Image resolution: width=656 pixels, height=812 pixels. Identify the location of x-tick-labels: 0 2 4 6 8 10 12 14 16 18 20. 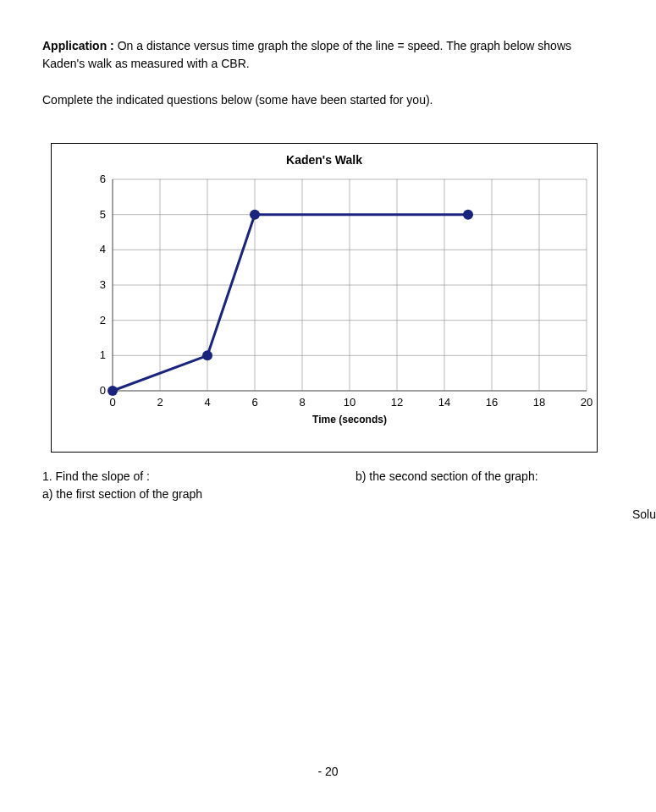
(350, 403).